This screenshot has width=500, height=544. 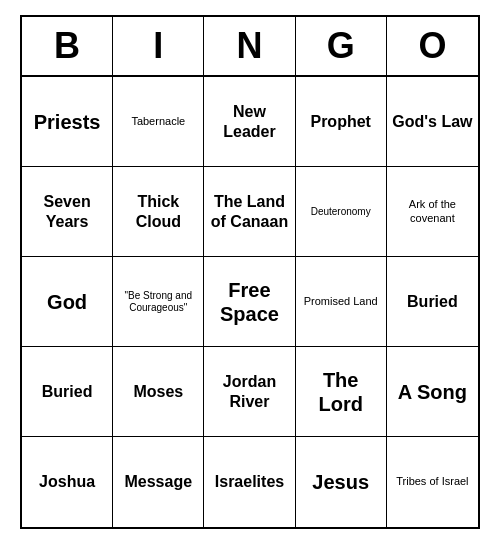 I want to click on cell-text-19: A Song, so click(x=432, y=392).